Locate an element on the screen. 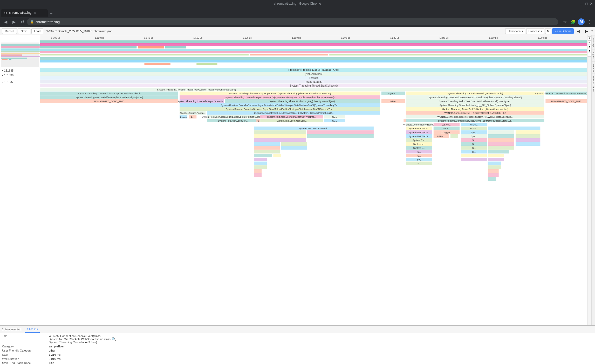 The image size is (595, 364). ruler-1120: 1,120 μs is located at coordinates (100, 38).